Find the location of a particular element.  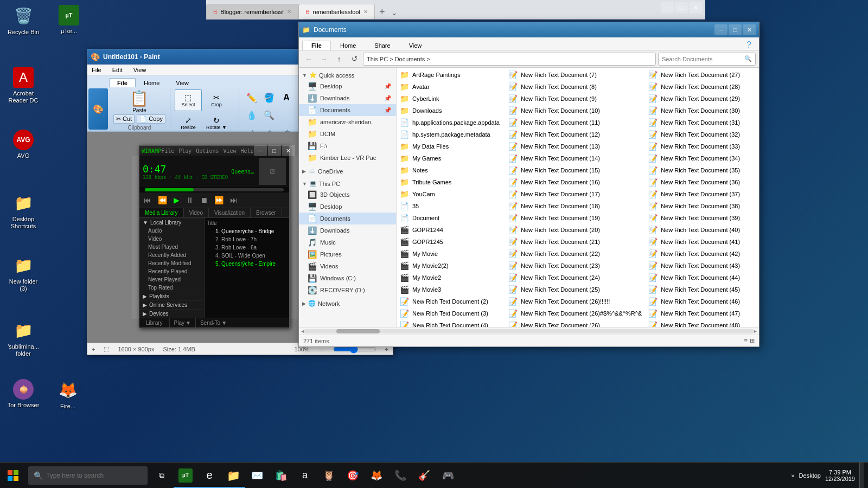

quick-access-header: ▼ ⭐ Quick access is located at coordinates (347, 75).